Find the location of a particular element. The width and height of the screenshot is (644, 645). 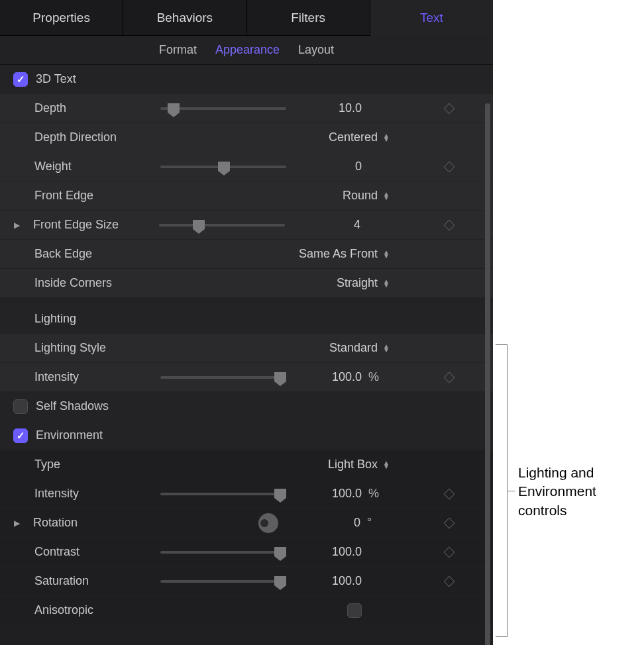

checkbox-self-shadows is located at coordinates (21, 407).